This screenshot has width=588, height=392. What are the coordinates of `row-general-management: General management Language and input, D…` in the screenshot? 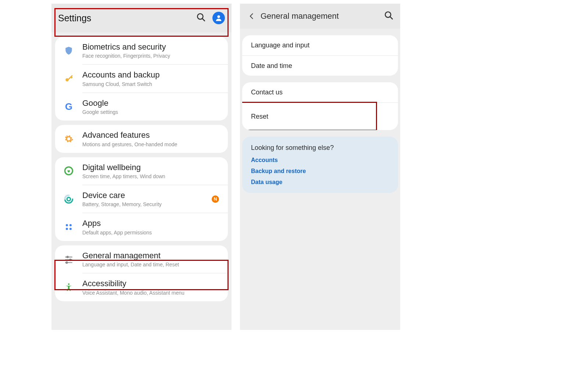 It's located at (141, 259).